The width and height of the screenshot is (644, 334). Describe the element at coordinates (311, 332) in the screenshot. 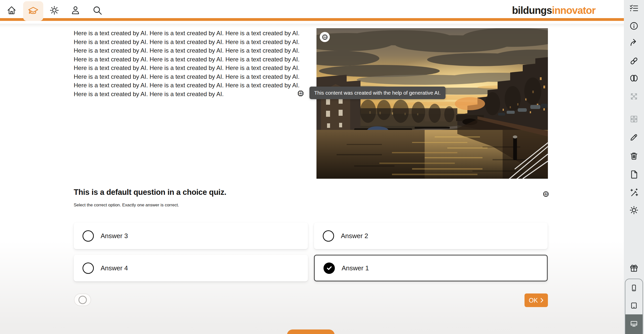

I see `bottom-action-button-cutoff` at that location.